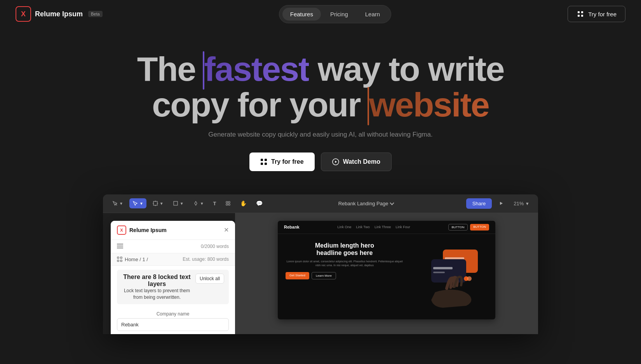  What do you see at coordinates (243, 203) in the screenshot?
I see `figma-tool-hand: ✋` at bounding box center [243, 203].